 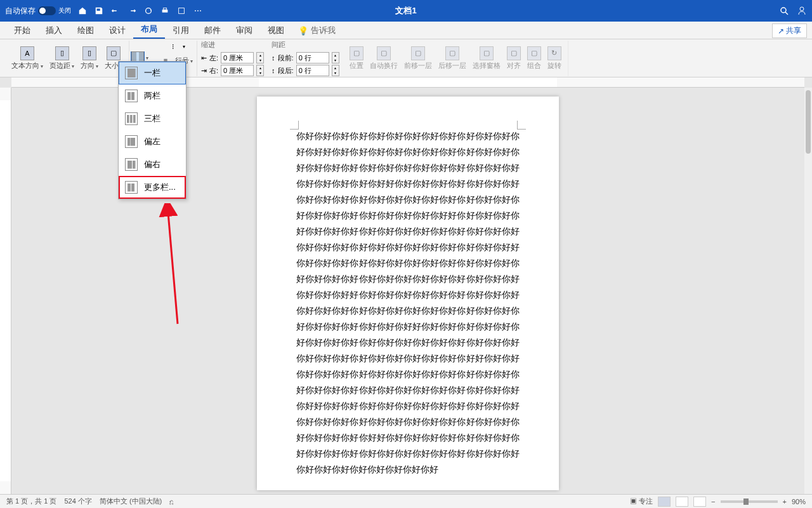 I want to click on columns-left-label: 偏左, so click(x=152, y=142).